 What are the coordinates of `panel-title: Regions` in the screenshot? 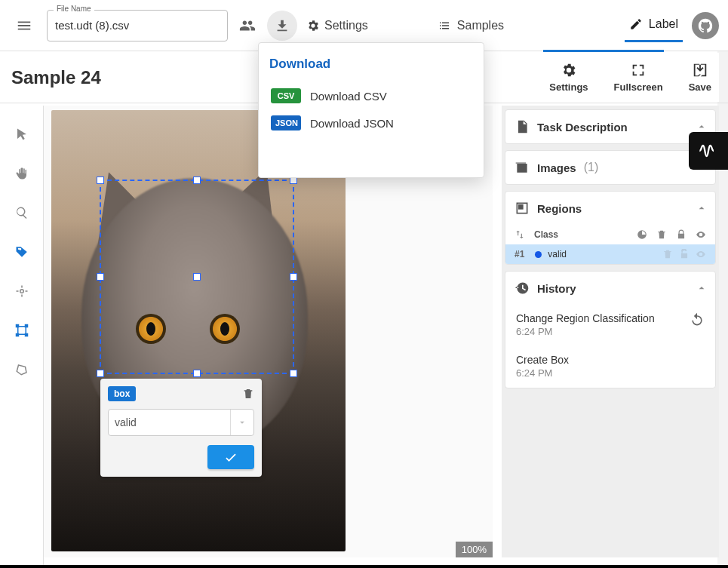 It's located at (560, 208).